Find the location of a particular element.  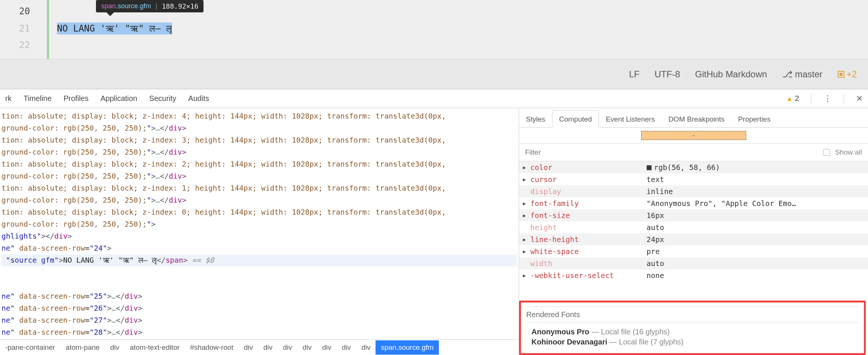

tab-event-listeners: Event Listeners is located at coordinates (630, 119).